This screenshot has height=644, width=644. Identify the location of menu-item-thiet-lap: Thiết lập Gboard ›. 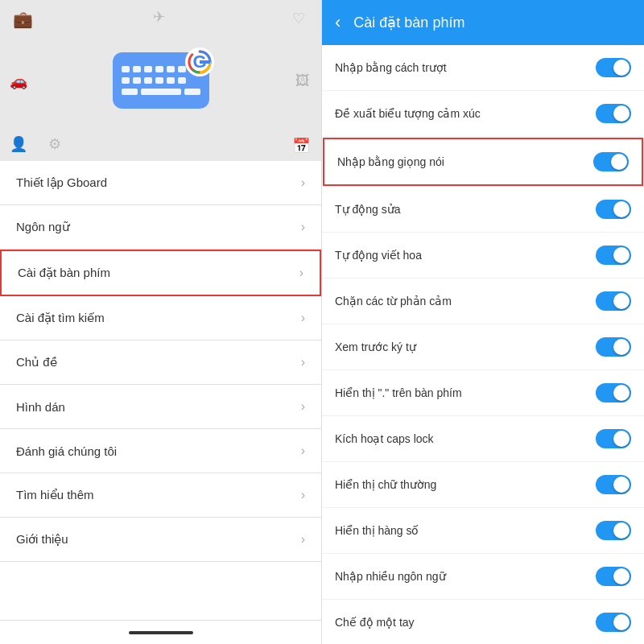
(161, 184).